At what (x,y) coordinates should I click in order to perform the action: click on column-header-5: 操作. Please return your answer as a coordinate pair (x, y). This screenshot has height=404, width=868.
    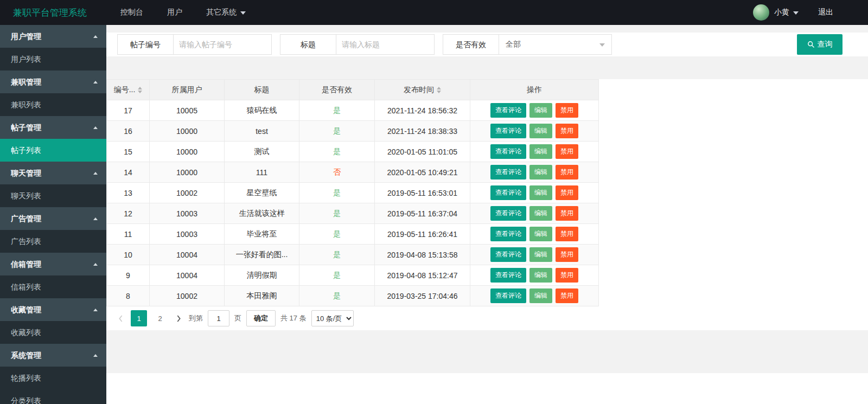
    Looking at the image, I should click on (535, 90).